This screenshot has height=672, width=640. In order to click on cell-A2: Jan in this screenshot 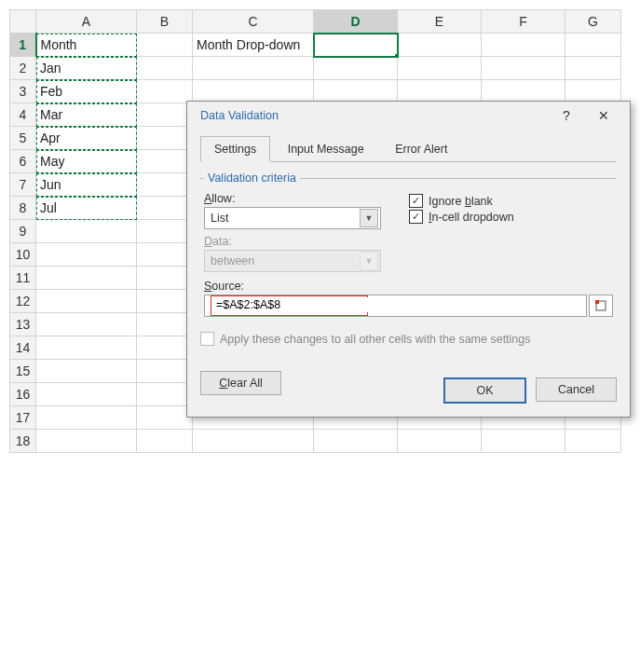, I will do `click(87, 69)`.